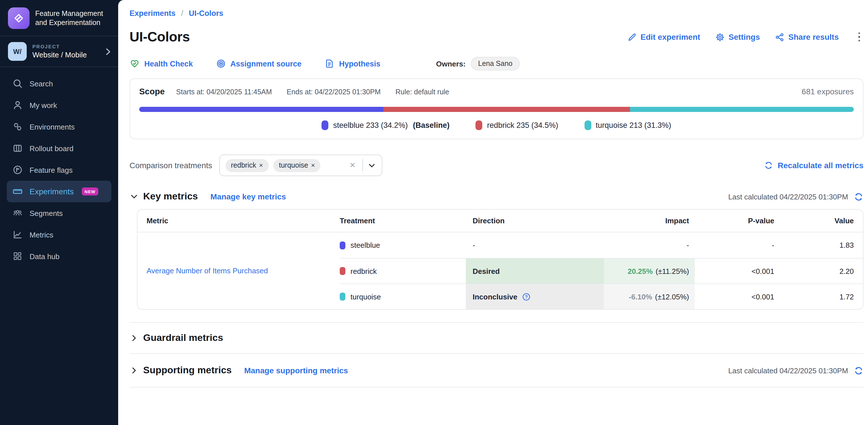 The height and width of the screenshot is (425, 868). Describe the element at coordinates (134, 197) in the screenshot. I see `key-metrics-collapse-icon` at that location.